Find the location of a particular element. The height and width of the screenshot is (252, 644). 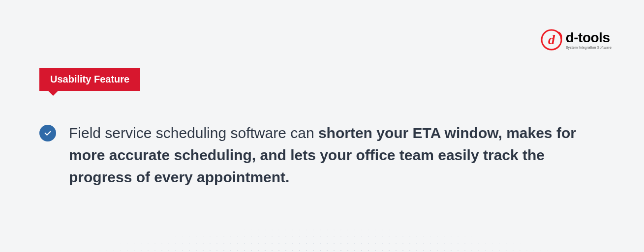

brand-mark-icon: d is located at coordinates (552, 40).